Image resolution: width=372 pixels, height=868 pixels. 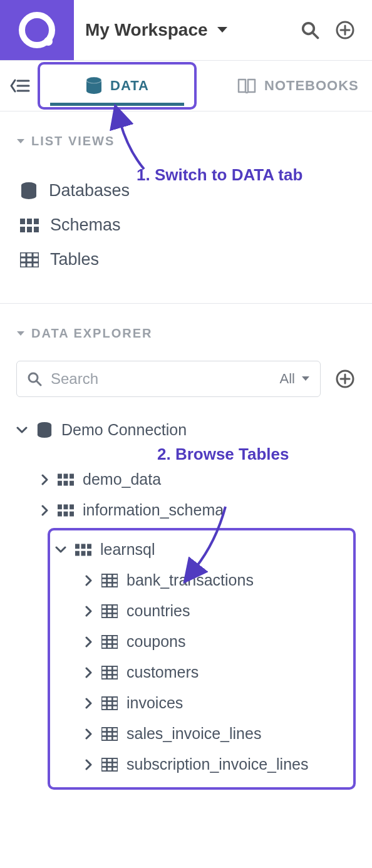 I want to click on table-label: bank_transactions, so click(x=190, y=580).